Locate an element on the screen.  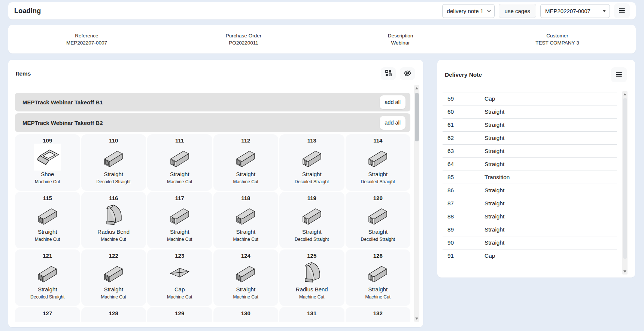
item-card: 110 Straight Decoiled Straight is located at coordinates (114, 162).